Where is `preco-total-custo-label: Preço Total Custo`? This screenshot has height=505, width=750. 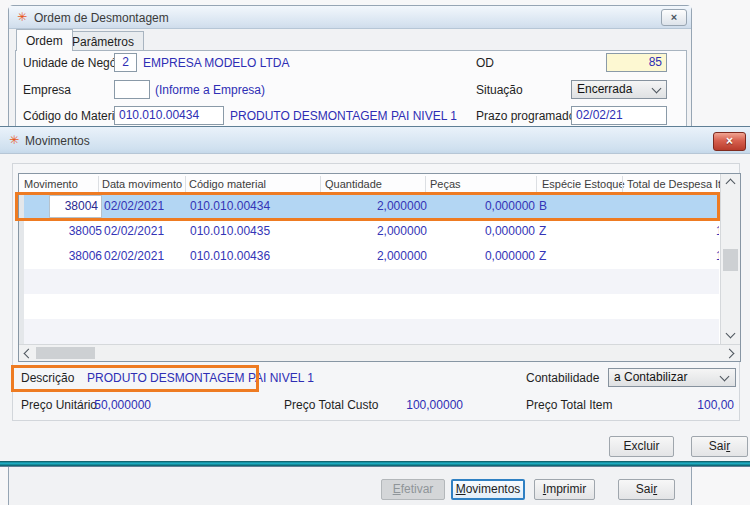 preco-total-custo-label: Preço Total Custo is located at coordinates (332, 405).